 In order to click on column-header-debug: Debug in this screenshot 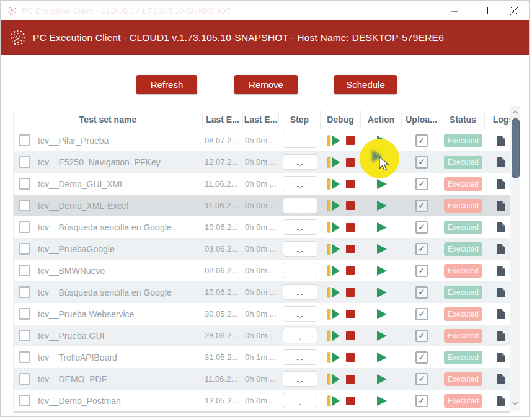, I will do `click(341, 120)`.